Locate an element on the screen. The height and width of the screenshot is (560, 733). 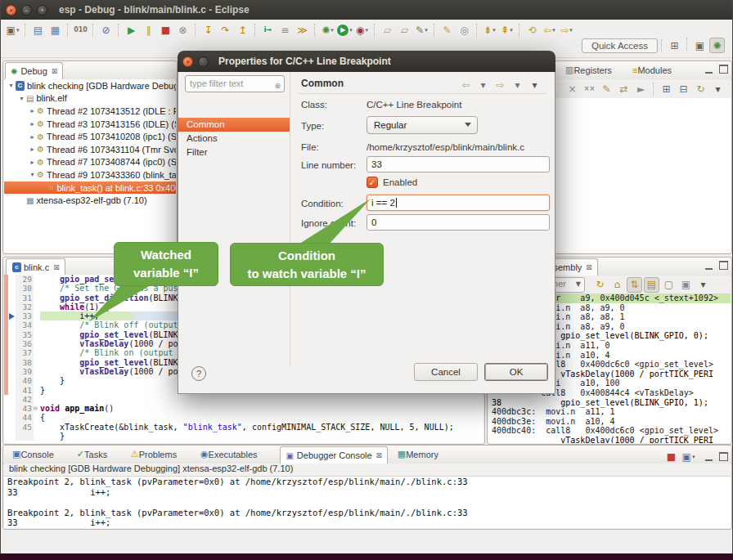
type-dropdown: Regular is located at coordinates (422, 125).